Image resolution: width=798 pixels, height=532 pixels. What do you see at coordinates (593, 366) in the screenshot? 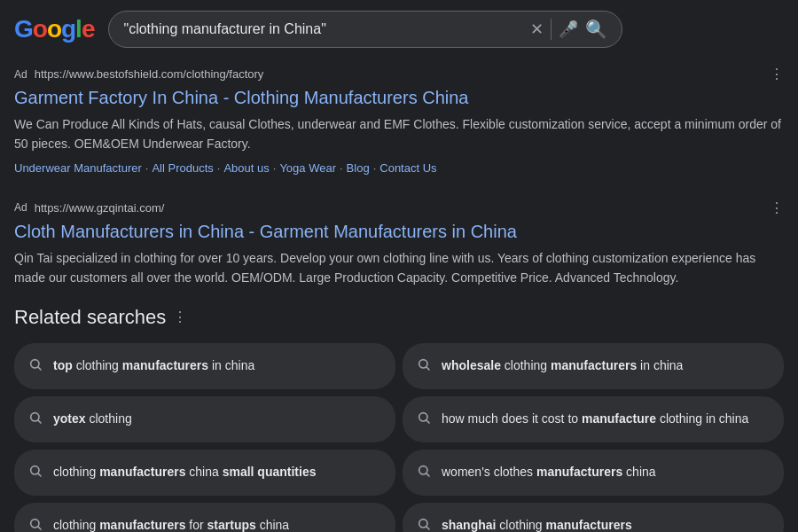
I see `related-item-2: wholesale clothing manufacturers in chin…` at bounding box center [593, 366].